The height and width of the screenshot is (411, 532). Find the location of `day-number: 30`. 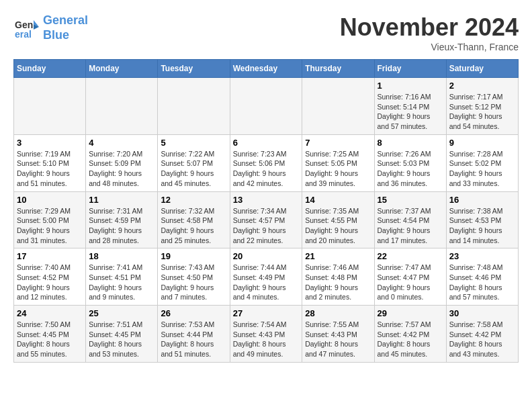

day-number: 30 is located at coordinates (482, 313).